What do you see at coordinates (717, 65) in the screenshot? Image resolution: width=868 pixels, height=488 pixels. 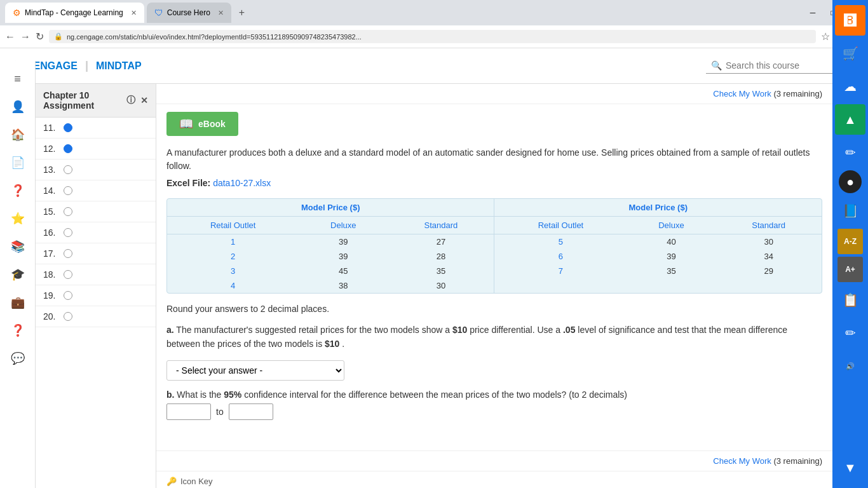 I see `search-icon: 🔍` at bounding box center [717, 65].